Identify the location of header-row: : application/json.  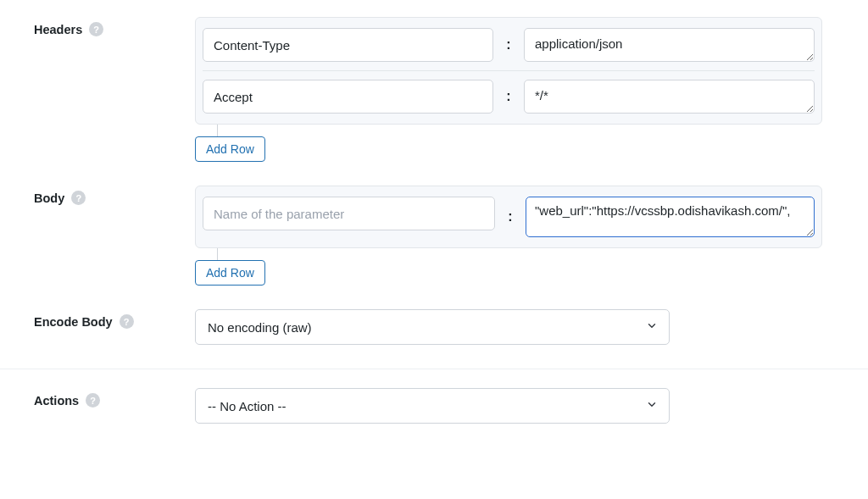
(509, 45).